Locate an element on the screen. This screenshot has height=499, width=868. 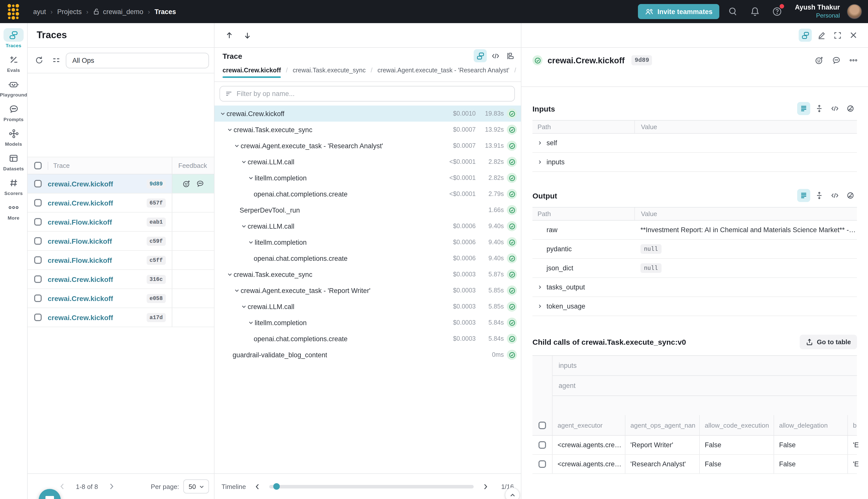
help-icon is located at coordinates (777, 12).